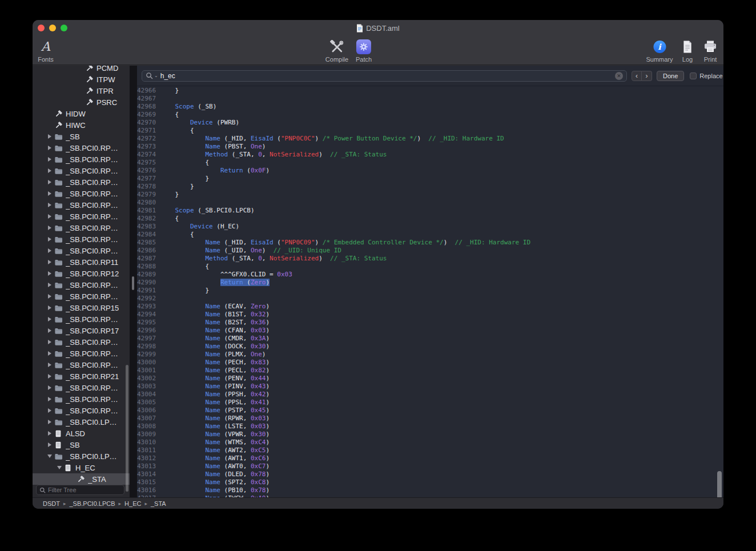  Describe the element at coordinates (81, 376) in the screenshot. I see `tree-item-sb-pci0-rp21: _SB.PCI0.RP21` at that location.